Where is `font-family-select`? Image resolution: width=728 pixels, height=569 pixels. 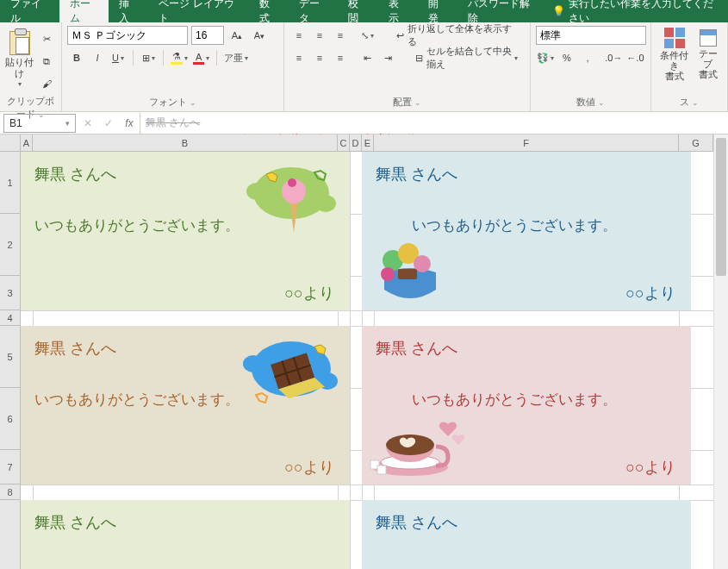
font-family-select is located at coordinates (128, 35).